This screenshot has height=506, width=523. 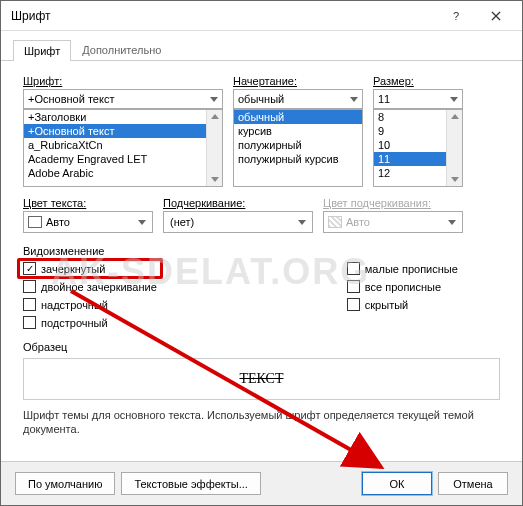 I want to click on tab-advanced: Дополнительно, so click(x=122, y=50).